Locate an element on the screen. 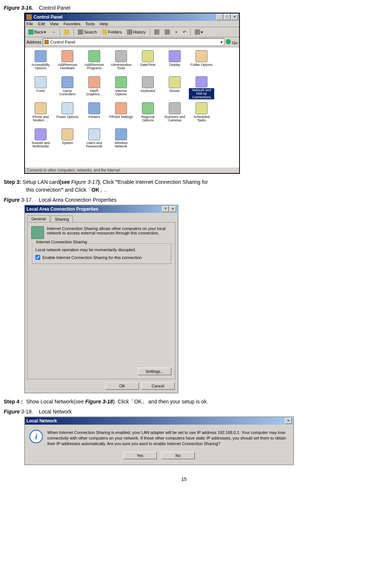 The image size is (368, 588). control-panel-item-label: Sounds and Multimedia is located at coordinates (41, 145).